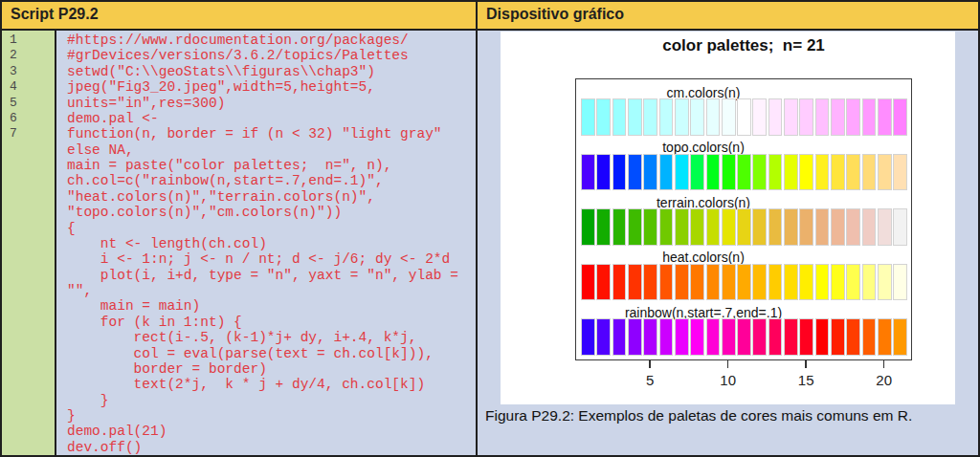 This screenshot has height=457, width=980. I want to click on code-line: dev.off(), so click(272, 447).